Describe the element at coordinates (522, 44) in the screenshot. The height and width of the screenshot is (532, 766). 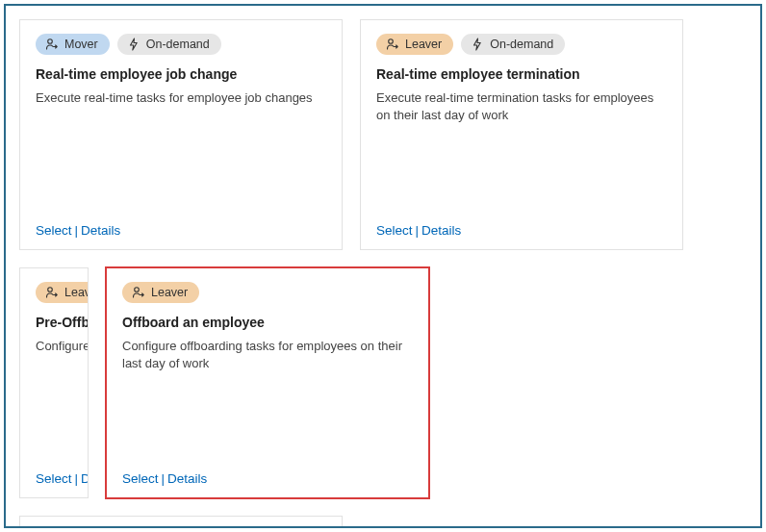
I see `badge-row: LeaverOn-demand` at that location.